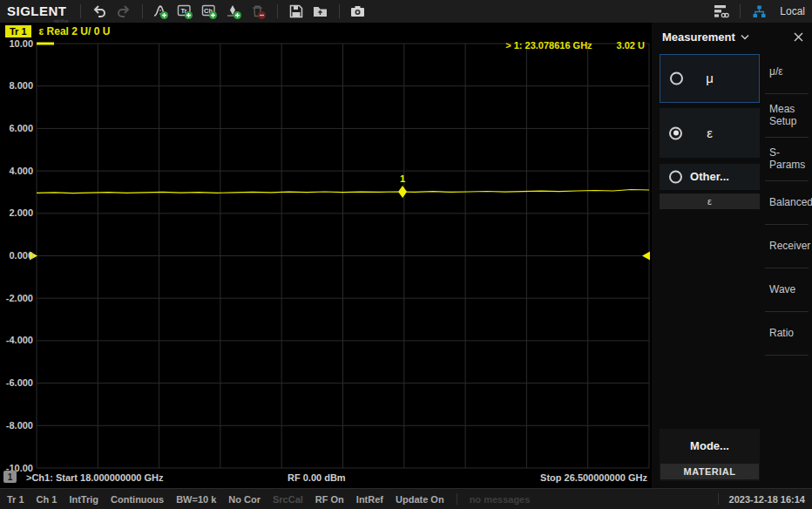 This screenshot has width=812, height=509. I want to click on y-axis-label: -6.000, so click(17, 383).